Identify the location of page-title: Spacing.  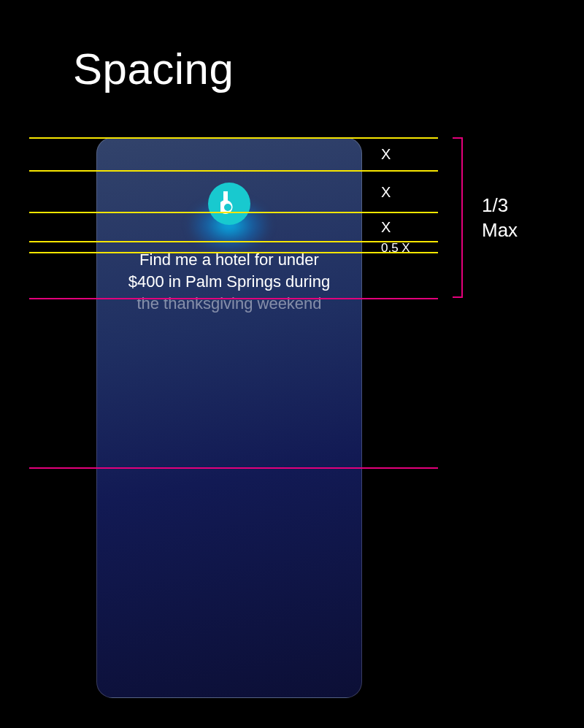
(153, 69).